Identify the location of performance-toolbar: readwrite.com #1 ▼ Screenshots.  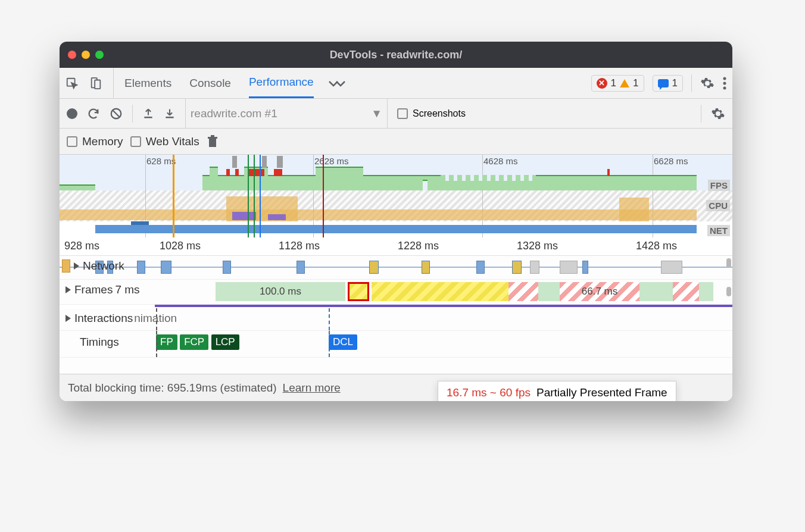
(396, 114).